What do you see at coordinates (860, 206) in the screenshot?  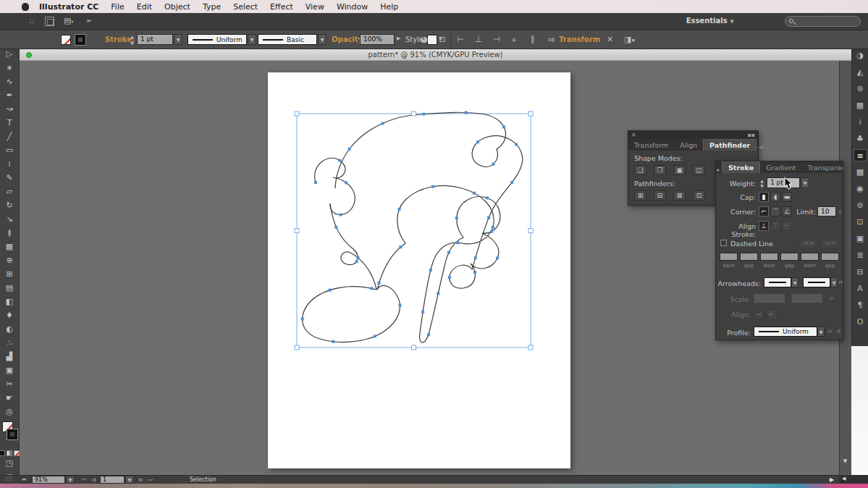 I see `appearance-panel-icon: ⊚` at bounding box center [860, 206].